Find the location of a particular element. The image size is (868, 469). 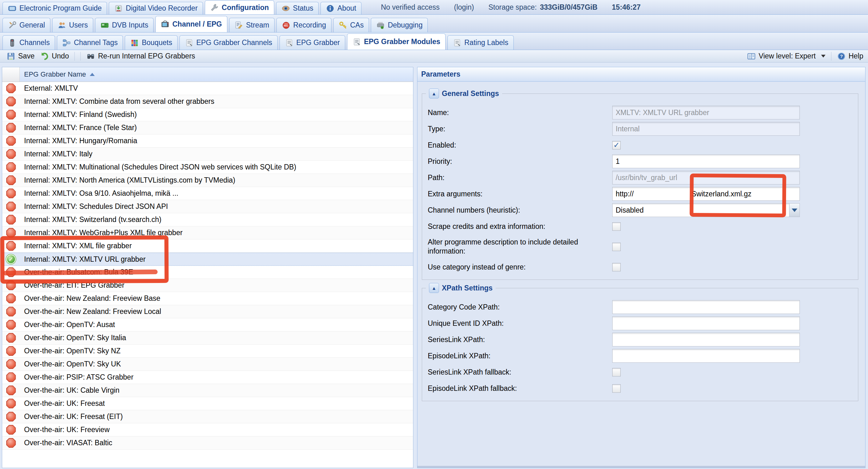

input-extra-arguments: http://Switzerland.xml.gz is located at coordinates (706, 194).